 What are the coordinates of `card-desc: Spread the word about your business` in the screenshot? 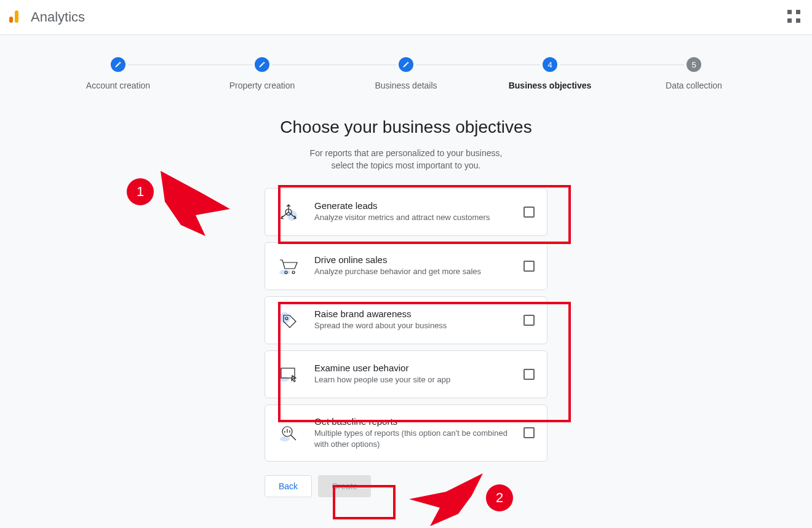 It's located at (412, 326).